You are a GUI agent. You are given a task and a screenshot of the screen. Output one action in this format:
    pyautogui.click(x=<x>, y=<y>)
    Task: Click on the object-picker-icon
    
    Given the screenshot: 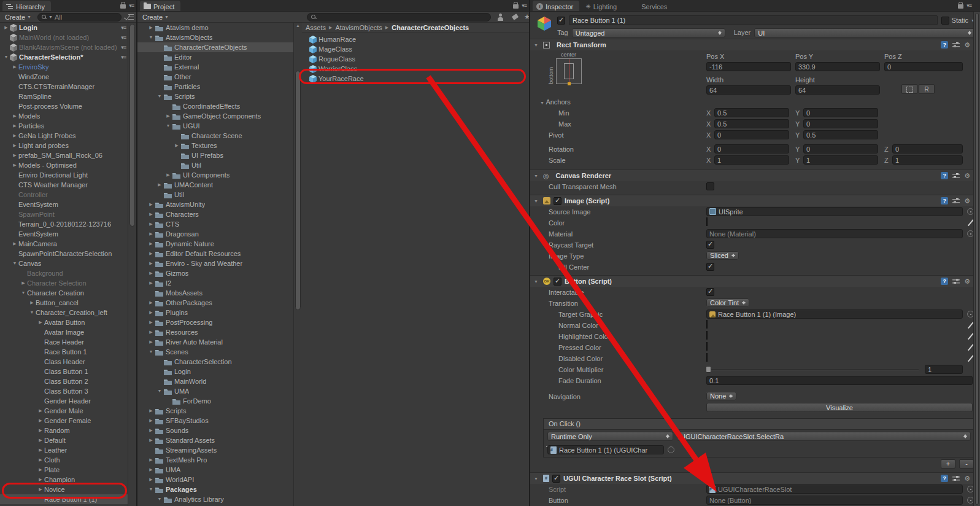 What is the action you would take?
    pyautogui.click(x=671, y=450)
    